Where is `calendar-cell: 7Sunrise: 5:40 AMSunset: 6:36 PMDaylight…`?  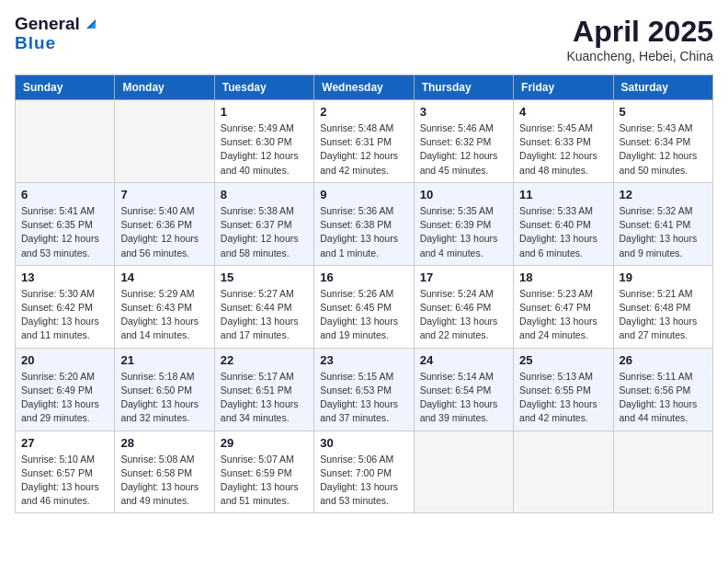
calendar-cell: 7Sunrise: 5:40 AMSunset: 6:36 PMDaylight… is located at coordinates (165, 224).